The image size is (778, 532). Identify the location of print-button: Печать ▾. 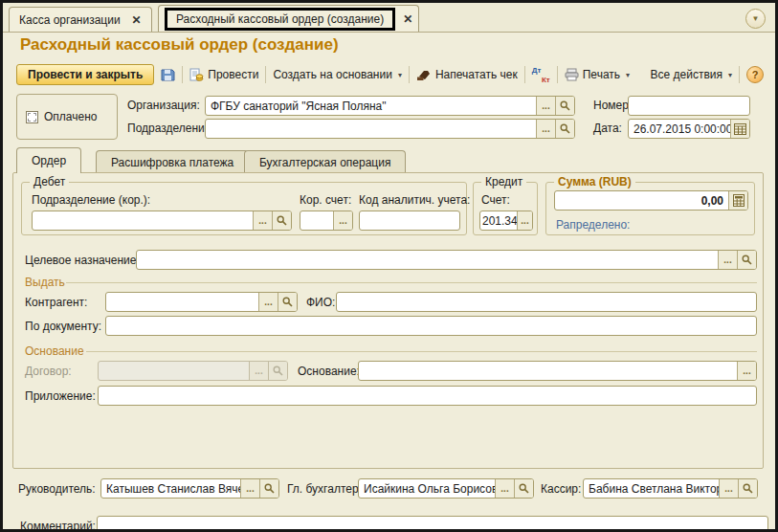
(597, 75).